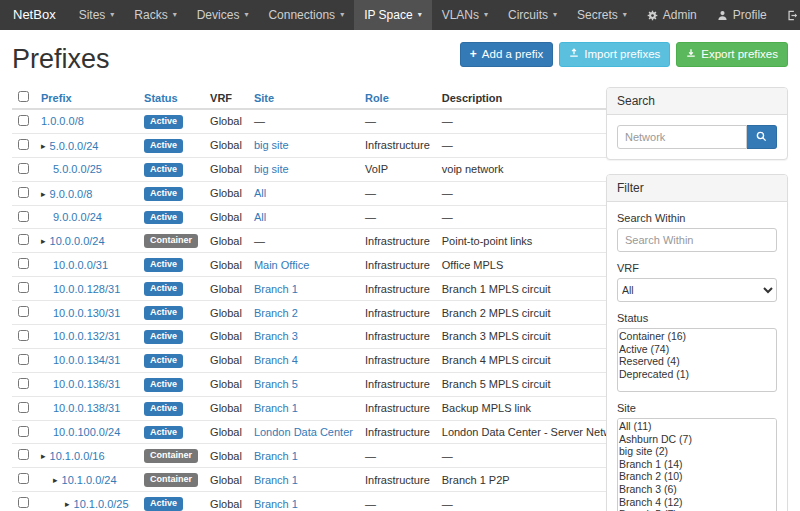 The height and width of the screenshot is (511, 800). What do you see at coordinates (788, 15) in the screenshot?
I see `logout-link: Log out` at bounding box center [788, 15].